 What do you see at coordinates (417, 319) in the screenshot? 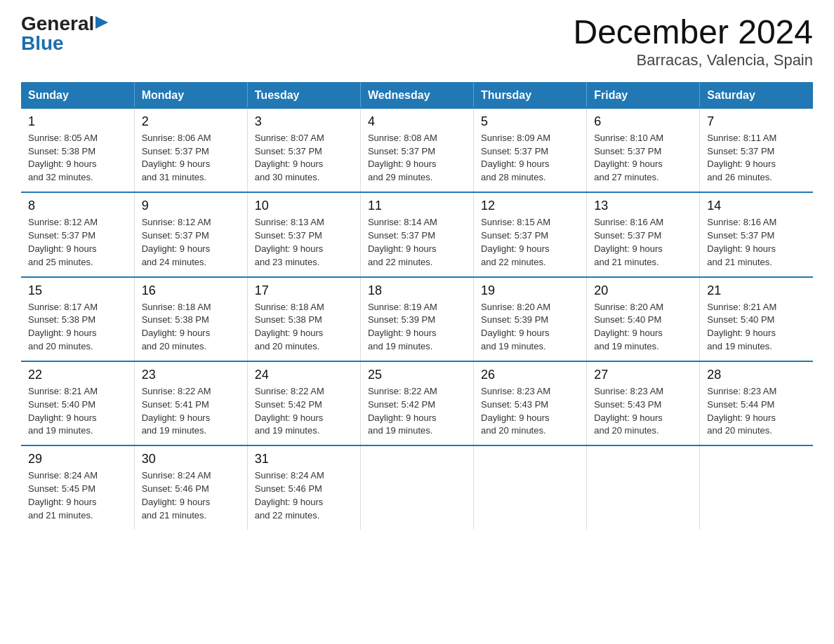
I see `calendar-week-row: 15Sunrise: 8:17 AMSunset: 5:38 PMDayligh…` at bounding box center [417, 319].